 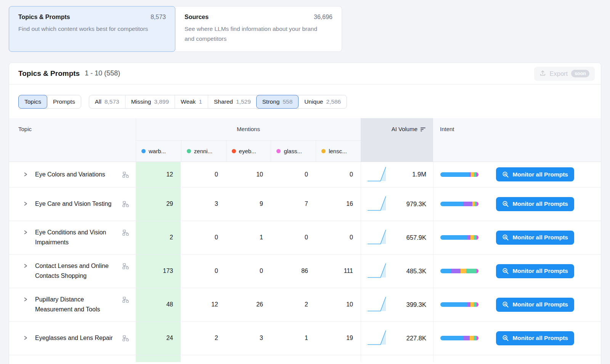 I want to click on filter-count: 1,529, so click(x=243, y=102).